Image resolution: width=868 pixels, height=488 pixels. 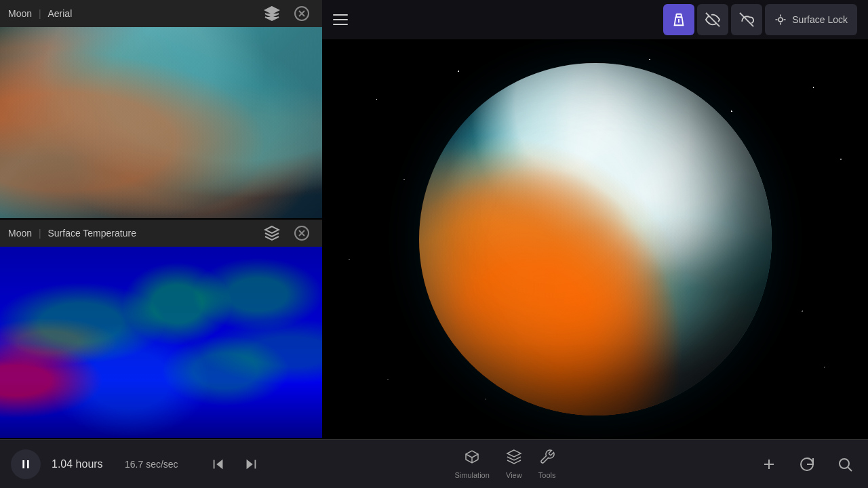 I want to click on plus-icon, so click(x=769, y=464).